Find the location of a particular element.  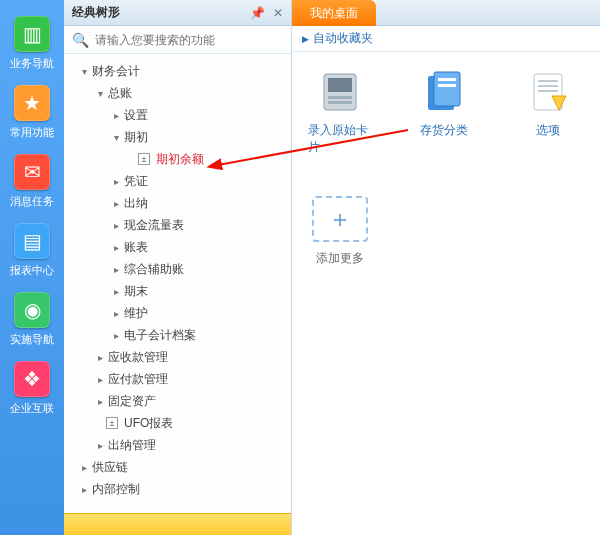

desktop-enter-card: 录入原始卡片 is located at coordinates (340, 113).